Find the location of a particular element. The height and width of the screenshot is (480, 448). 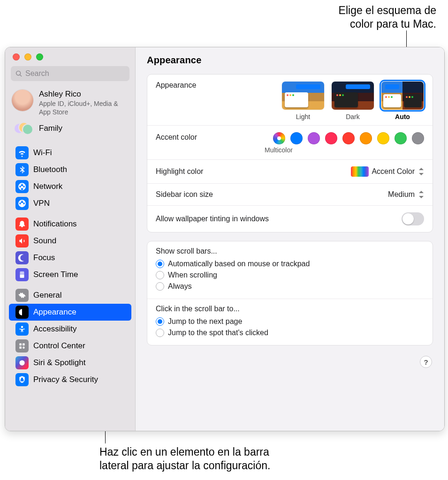

help-button: ? is located at coordinates (426, 362).